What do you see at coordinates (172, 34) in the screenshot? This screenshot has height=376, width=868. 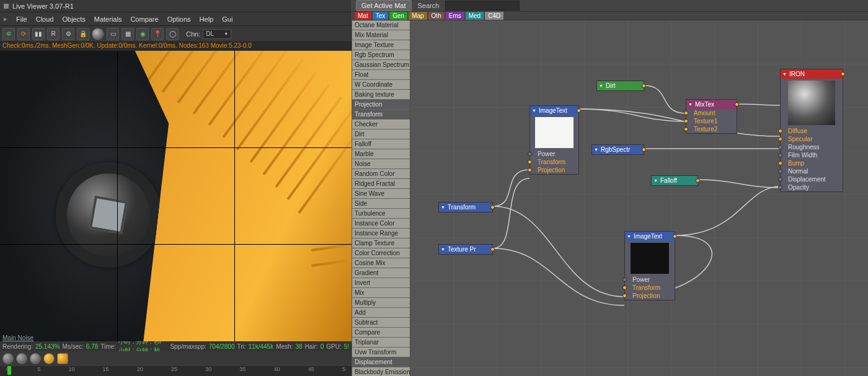 I see `marker-icon: ◯` at bounding box center [172, 34].